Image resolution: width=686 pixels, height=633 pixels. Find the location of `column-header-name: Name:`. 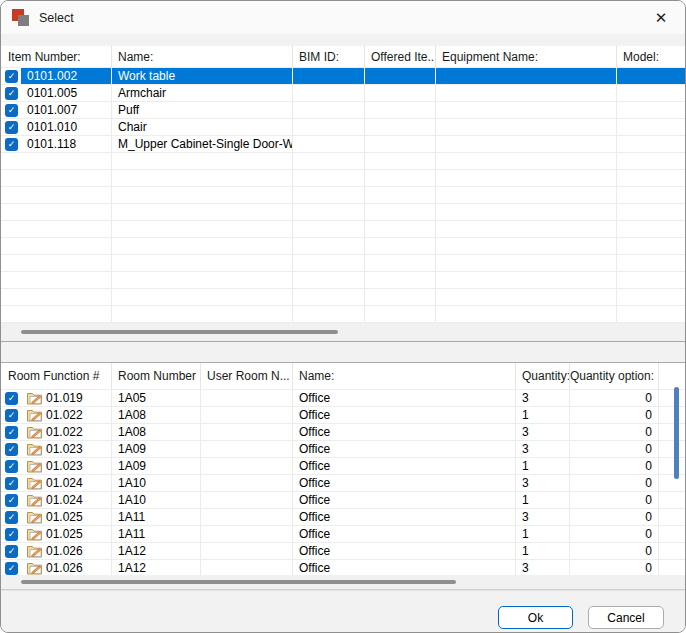

column-header-name: Name: is located at coordinates (202, 56).